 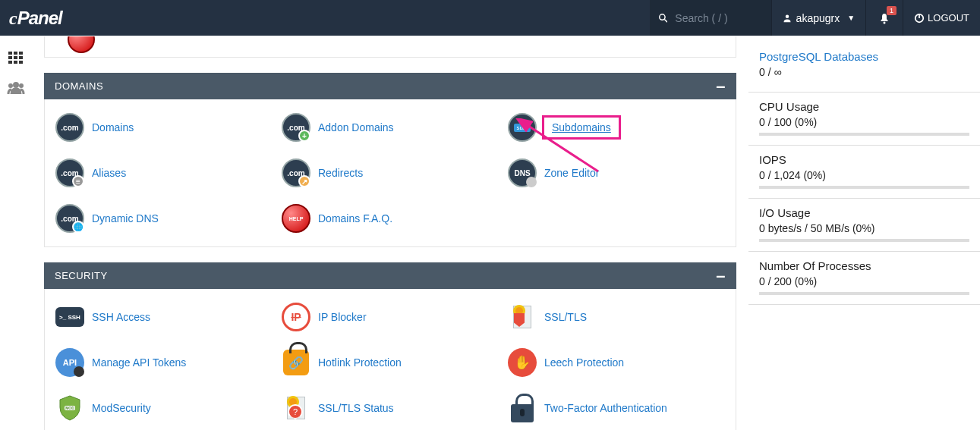 What do you see at coordinates (616, 127) in the screenshot?
I see `subdomains-link: sub. Subdomains` at bounding box center [616, 127].